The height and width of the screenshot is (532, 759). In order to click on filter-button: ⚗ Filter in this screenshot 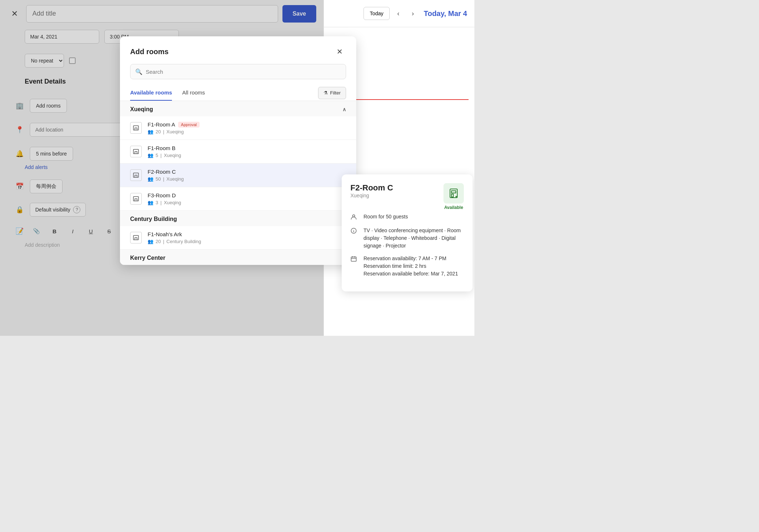, I will do `click(332, 93)`.